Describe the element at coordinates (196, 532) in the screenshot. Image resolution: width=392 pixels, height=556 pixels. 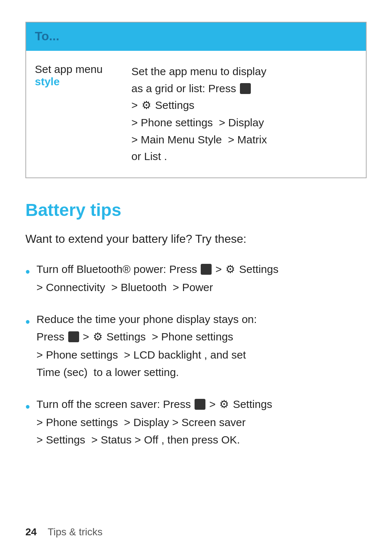
I see `page-footer: 24 Tips & tricks` at that location.